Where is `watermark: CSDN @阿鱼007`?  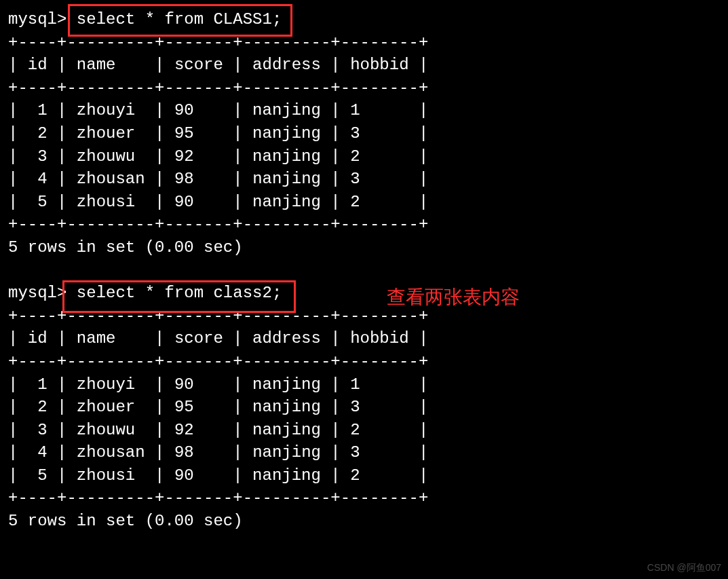
watermark: CSDN @阿鱼007 is located at coordinates (684, 568).